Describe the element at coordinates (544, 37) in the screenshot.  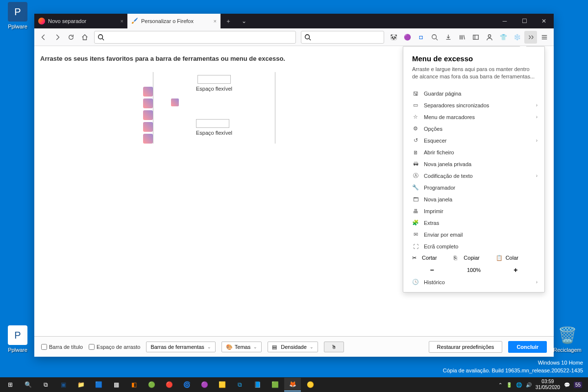
I see `hamburger-icon` at that location.